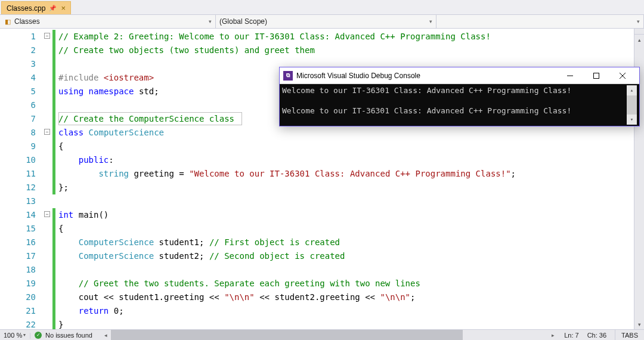  Describe the element at coordinates (36, 8) in the screenshot. I see `file-tab: Classes.cpp 📌 ×` at that location.